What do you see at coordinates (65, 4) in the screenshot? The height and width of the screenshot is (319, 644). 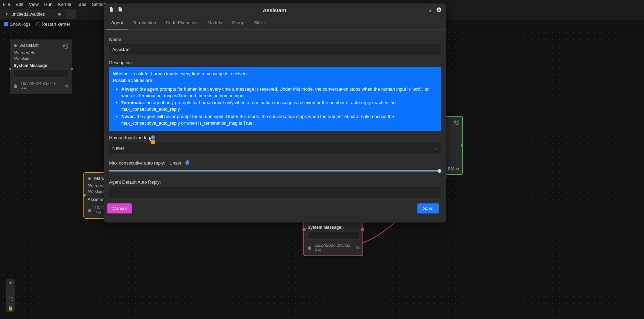 I see `menu-kernel: Kernel` at bounding box center [65, 4].